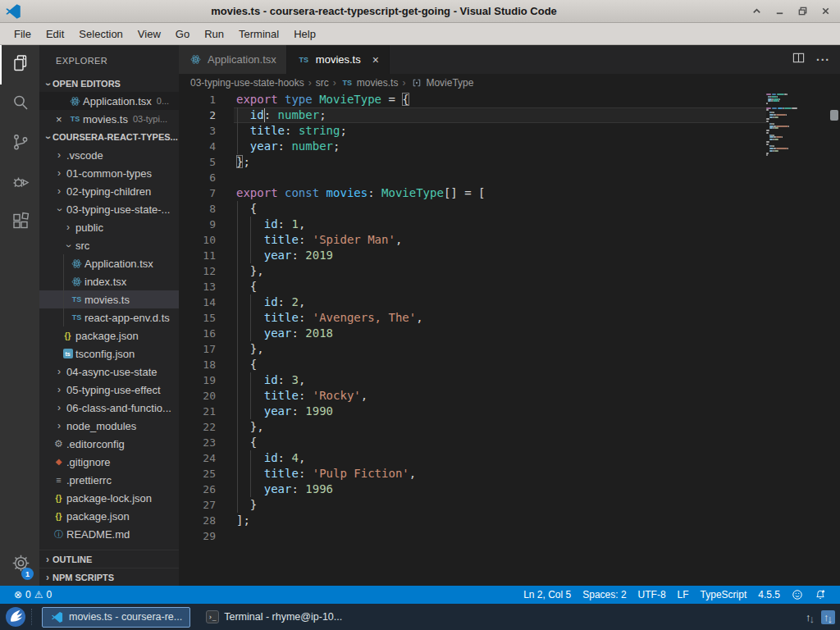  Describe the element at coordinates (109, 390) in the screenshot. I see `tree-item: ›05-typing-use-effect` at that location.